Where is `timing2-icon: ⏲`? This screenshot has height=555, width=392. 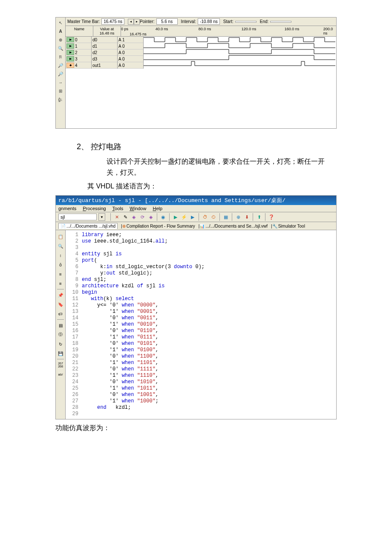
timing2-icon: ⏲ is located at coordinates (213, 217).